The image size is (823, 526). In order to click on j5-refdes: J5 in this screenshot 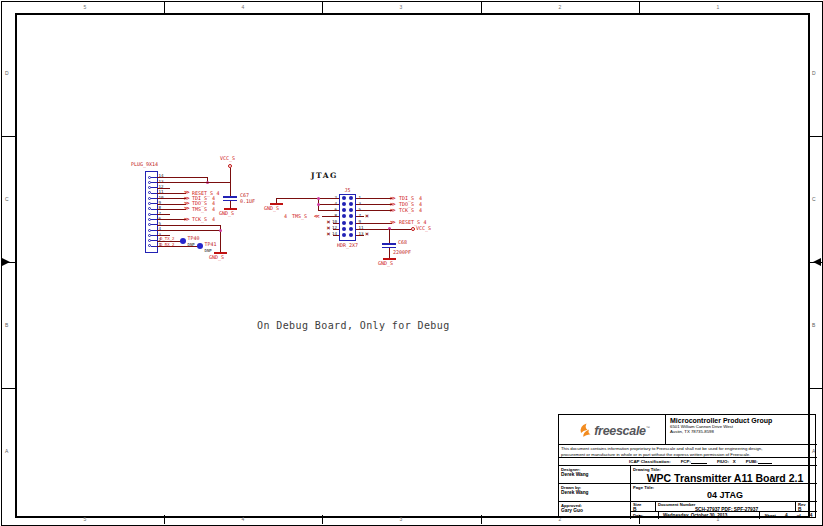, I will do `click(348, 190)`.